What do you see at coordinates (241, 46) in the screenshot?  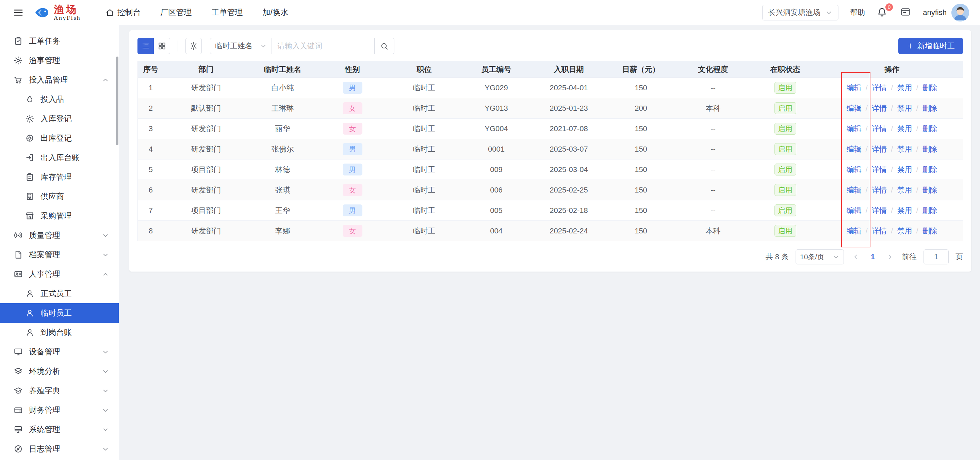 I see `filter-field-select: 临时工姓名` at bounding box center [241, 46].